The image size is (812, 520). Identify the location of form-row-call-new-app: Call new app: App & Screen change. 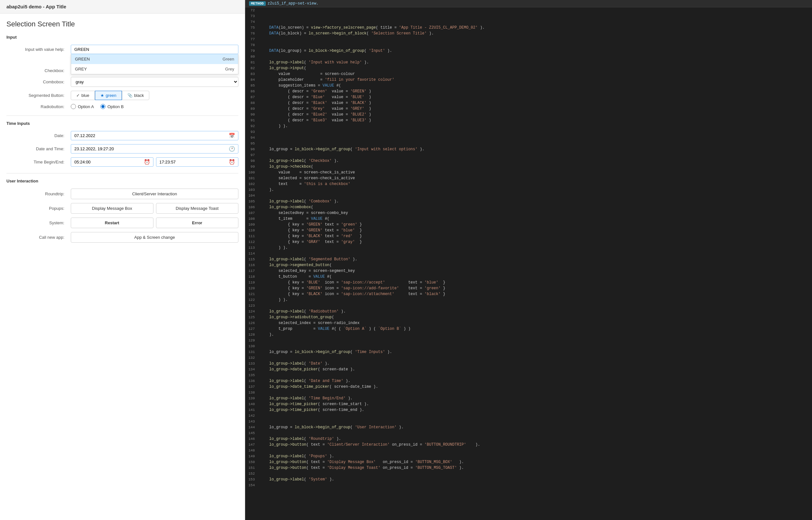
(122, 237).